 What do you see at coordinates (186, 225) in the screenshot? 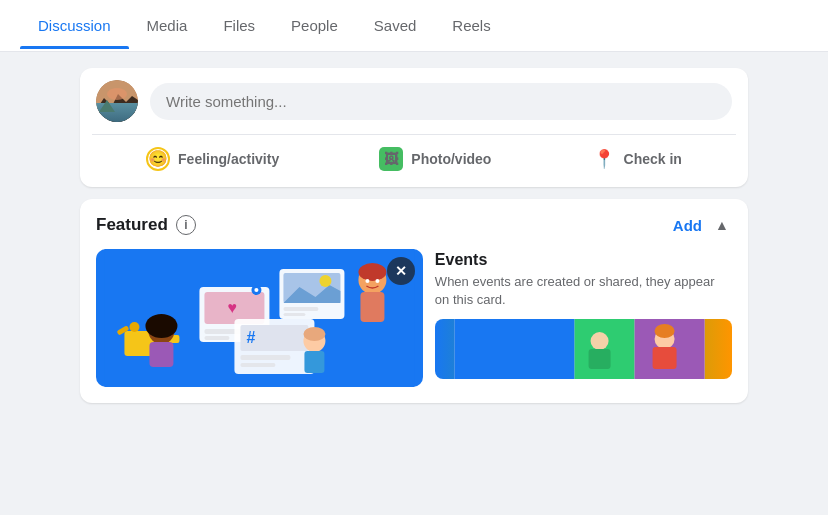
I see `info-icon: i` at bounding box center [186, 225].